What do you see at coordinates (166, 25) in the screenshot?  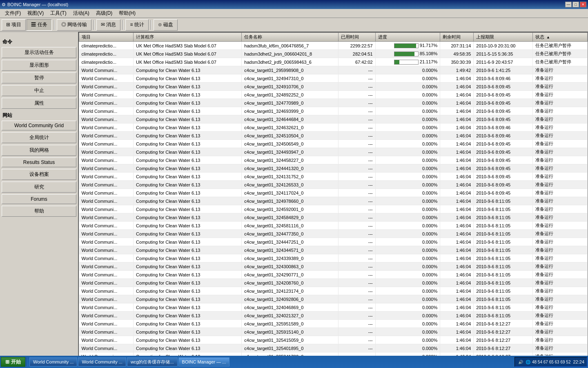 I see `tab-disk: ⊙ 磁盘` at bounding box center [166, 25].